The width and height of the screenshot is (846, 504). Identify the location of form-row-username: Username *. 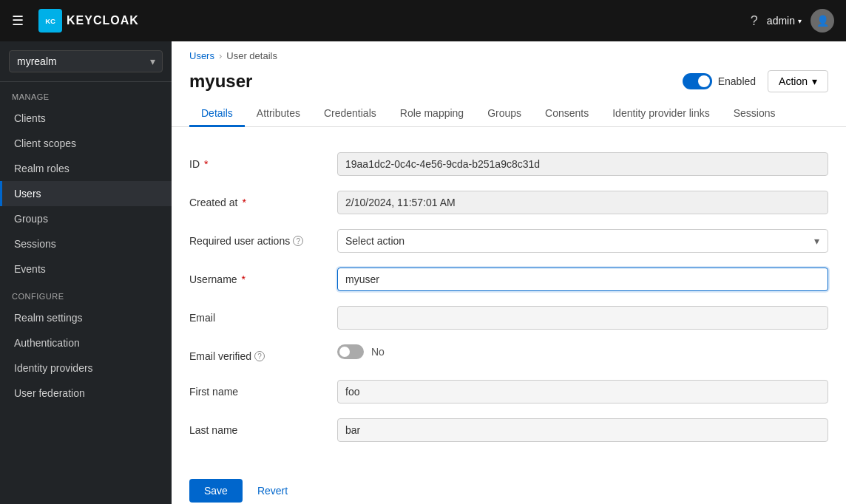
(509, 279).